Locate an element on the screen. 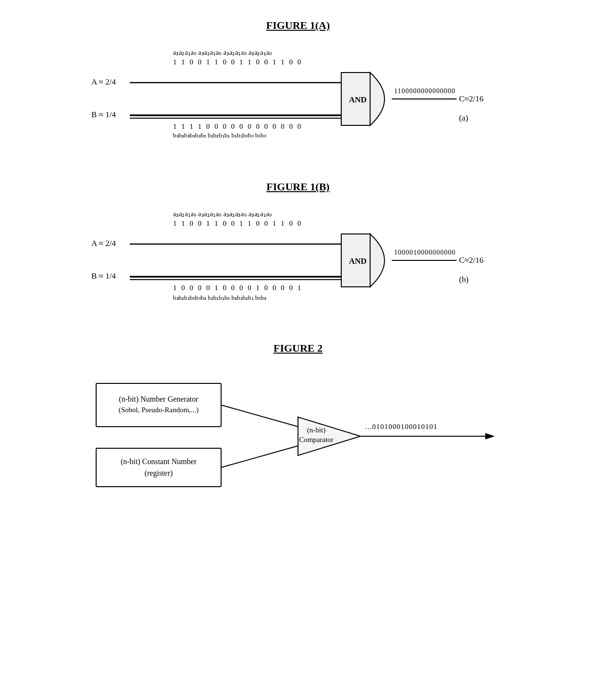 The width and height of the screenshot is (596, 700). fig2-arrow-head is located at coordinates (490, 436).